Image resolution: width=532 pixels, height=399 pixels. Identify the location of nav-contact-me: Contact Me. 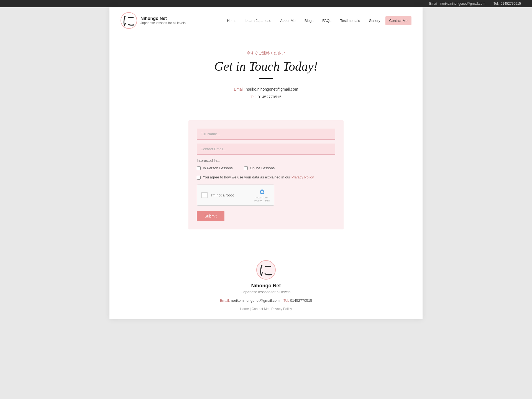
(398, 21).